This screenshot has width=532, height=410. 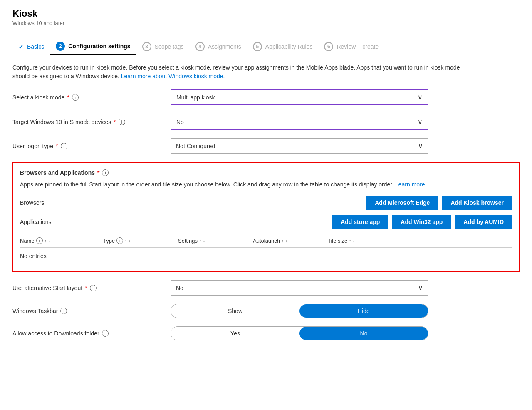 I want to click on browsers-info-icon: i, so click(x=105, y=173).